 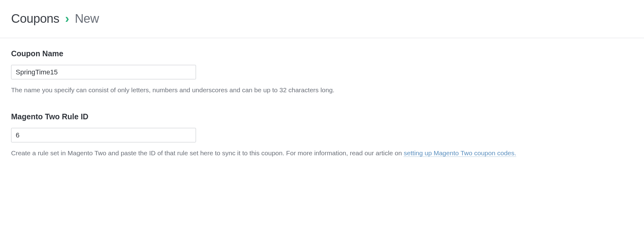 I want to click on coupon-name-help: The name you specify can consist of only…, so click(x=322, y=90).